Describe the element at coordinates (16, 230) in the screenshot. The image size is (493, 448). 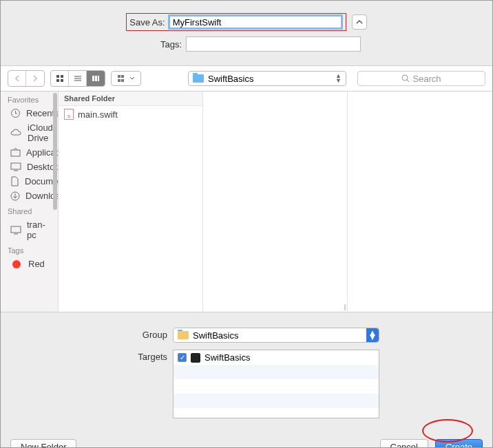
I see `display-icon` at that location.